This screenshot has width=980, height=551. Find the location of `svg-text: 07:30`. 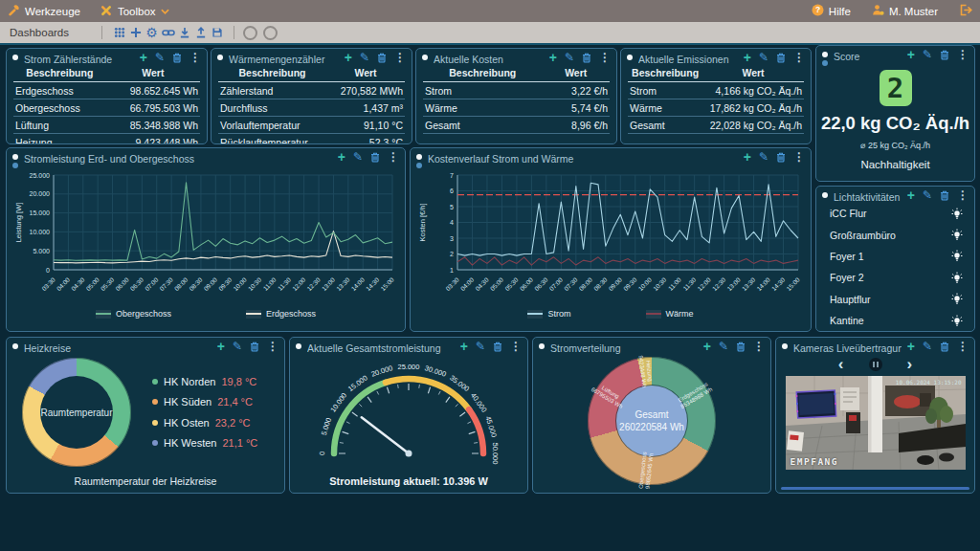

svg-text: 07:30 is located at coordinates (167, 283).